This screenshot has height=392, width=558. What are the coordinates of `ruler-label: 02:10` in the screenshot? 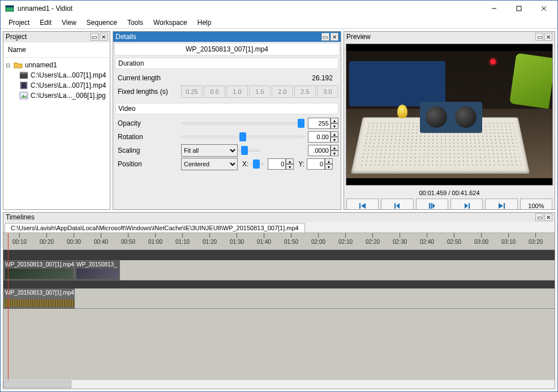 It's located at (345, 242).